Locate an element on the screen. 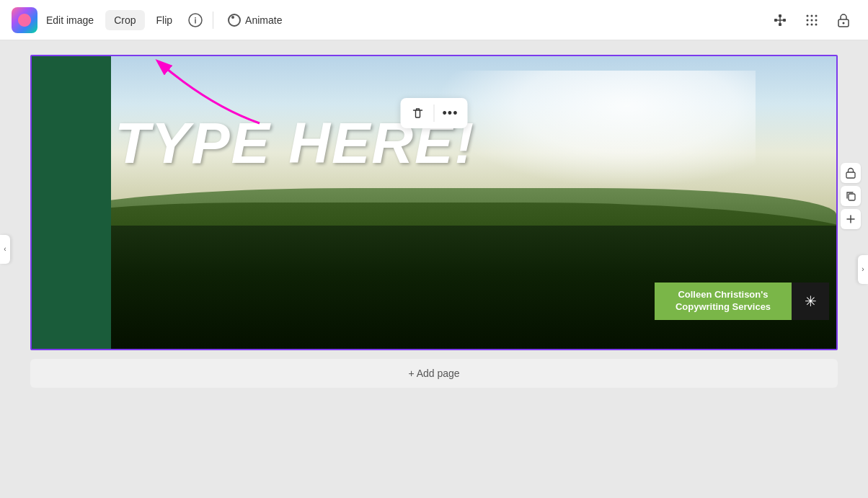 The height and width of the screenshot is (498, 868). separator is located at coordinates (213, 20).